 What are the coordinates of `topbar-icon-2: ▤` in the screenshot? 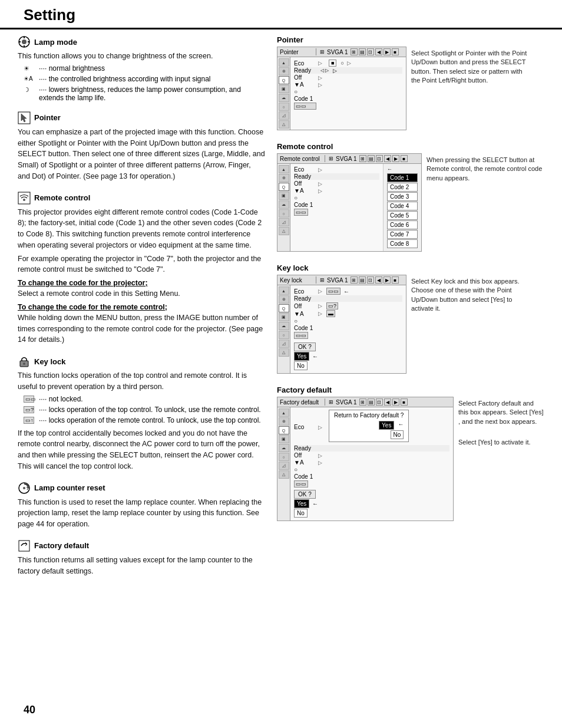 It's located at (362, 52).